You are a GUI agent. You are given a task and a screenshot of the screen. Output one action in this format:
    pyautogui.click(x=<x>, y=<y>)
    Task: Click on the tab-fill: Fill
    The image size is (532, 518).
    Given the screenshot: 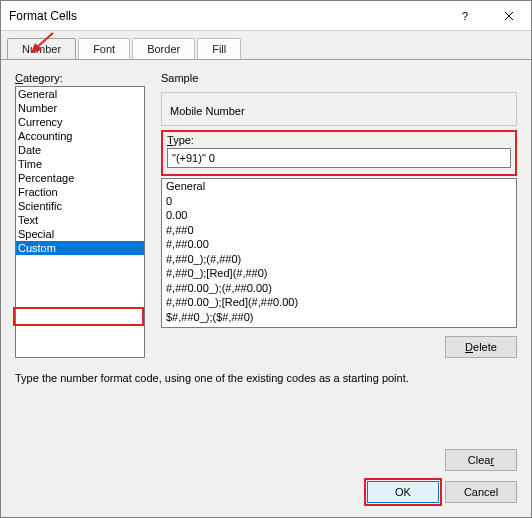 What is the action you would take?
    pyautogui.click(x=219, y=49)
    